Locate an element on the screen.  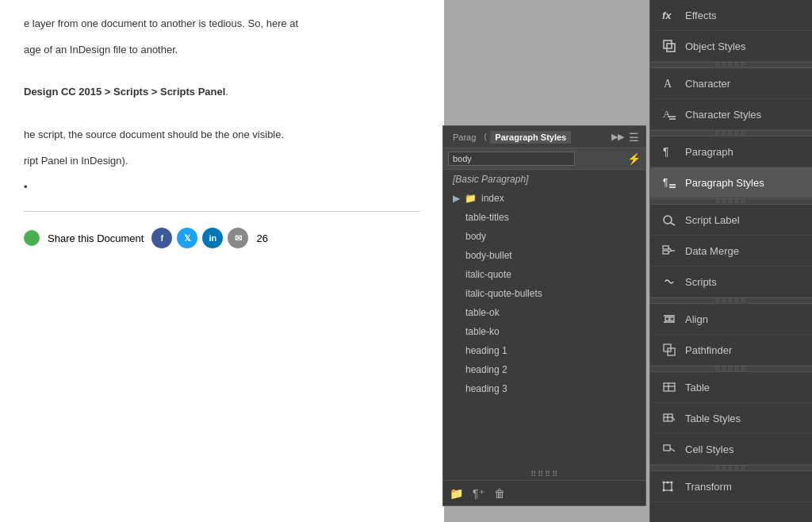
new-style-icon: ¶⁺ is located at coordinates (479, 493).